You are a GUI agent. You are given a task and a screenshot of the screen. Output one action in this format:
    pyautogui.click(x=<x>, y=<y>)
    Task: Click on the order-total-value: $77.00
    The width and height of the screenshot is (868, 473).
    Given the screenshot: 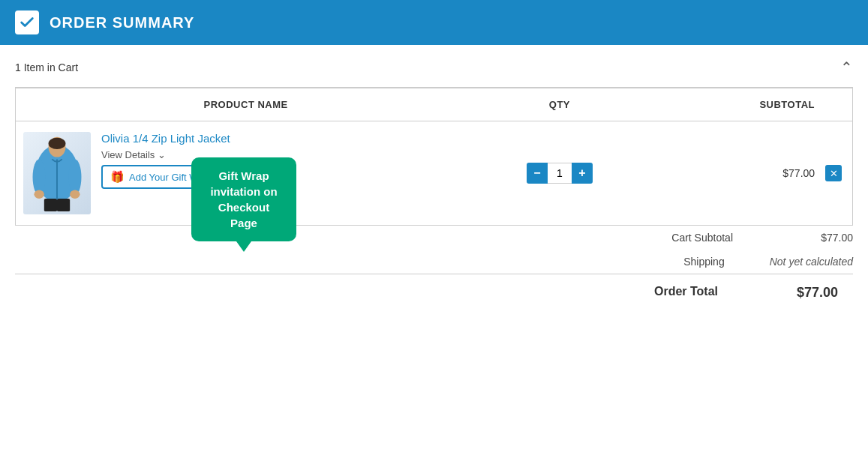 What is the action you would take?
    pyautogui.click(x=800, y=292)
    